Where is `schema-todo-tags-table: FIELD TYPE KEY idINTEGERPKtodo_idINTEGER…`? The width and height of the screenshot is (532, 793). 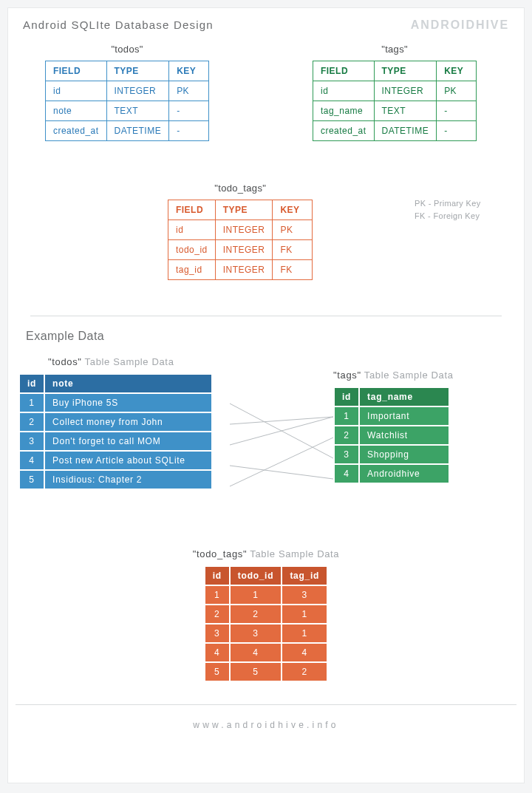 schema-todo-tags-table: FIELD TYPE KEY idINTEGERPKtodo_idINTEGER… is located at coordinates (240, 239).